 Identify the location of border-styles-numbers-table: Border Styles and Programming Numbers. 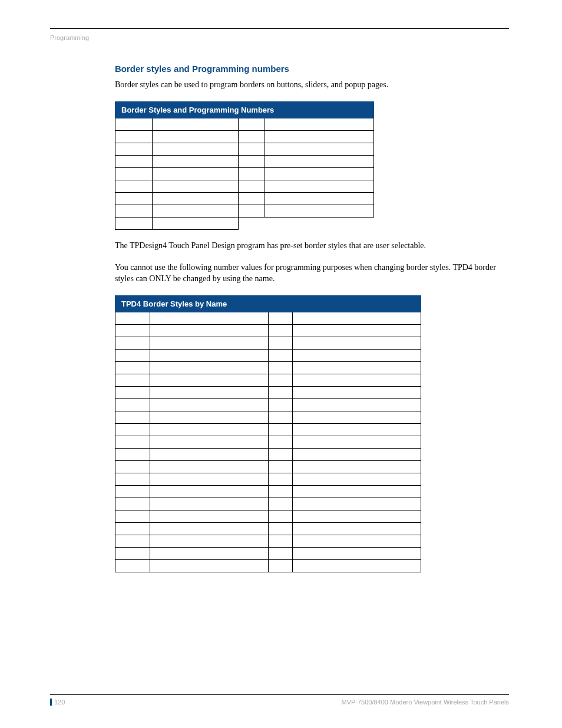
(244, 166).